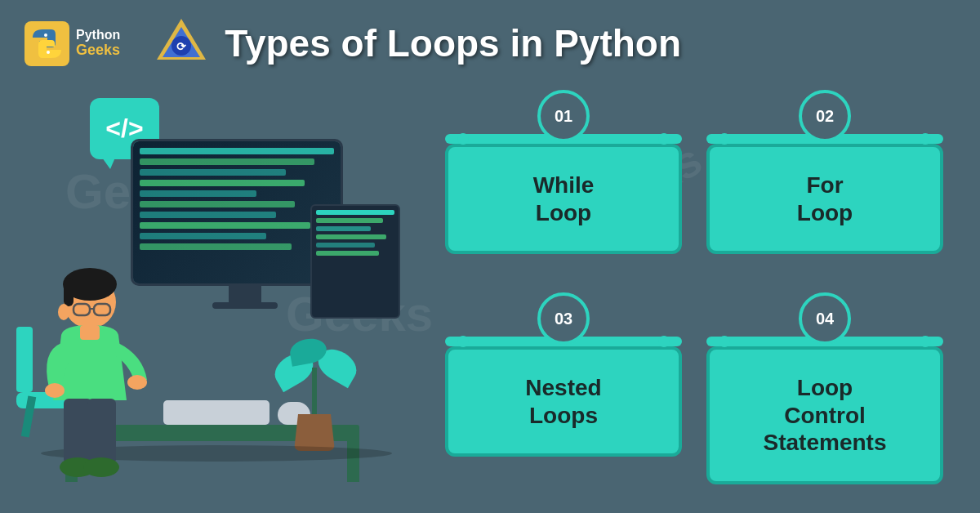 The height and width of the screenshot is (513, 980). What do you see at coordinates (564, 319) in the screenshot?
I see `number-label-03: 03` at bounding box center [564, 319].